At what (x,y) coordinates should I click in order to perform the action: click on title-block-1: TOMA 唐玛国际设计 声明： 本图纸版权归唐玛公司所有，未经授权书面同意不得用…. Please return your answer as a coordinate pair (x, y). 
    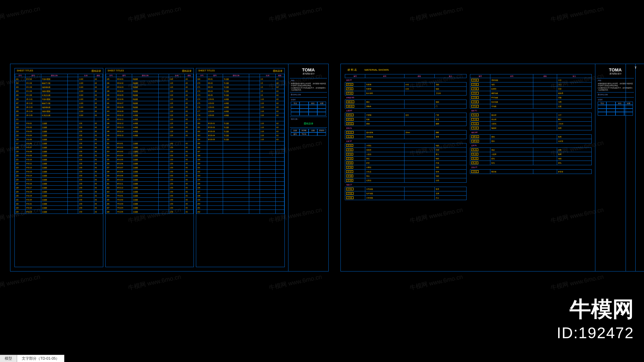
    Looking at the image, I should click on (308, 168).